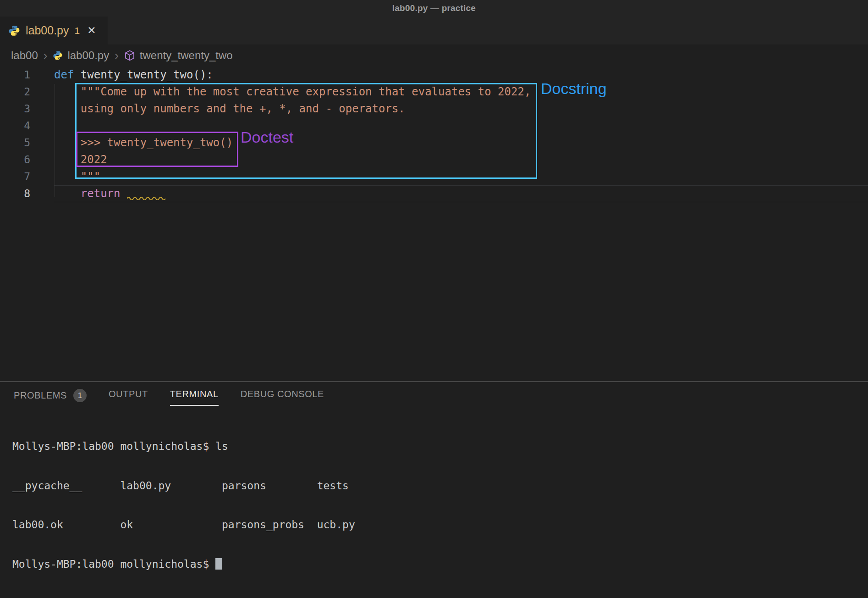  I want to click on terminal-cursor, so click(219, 564).